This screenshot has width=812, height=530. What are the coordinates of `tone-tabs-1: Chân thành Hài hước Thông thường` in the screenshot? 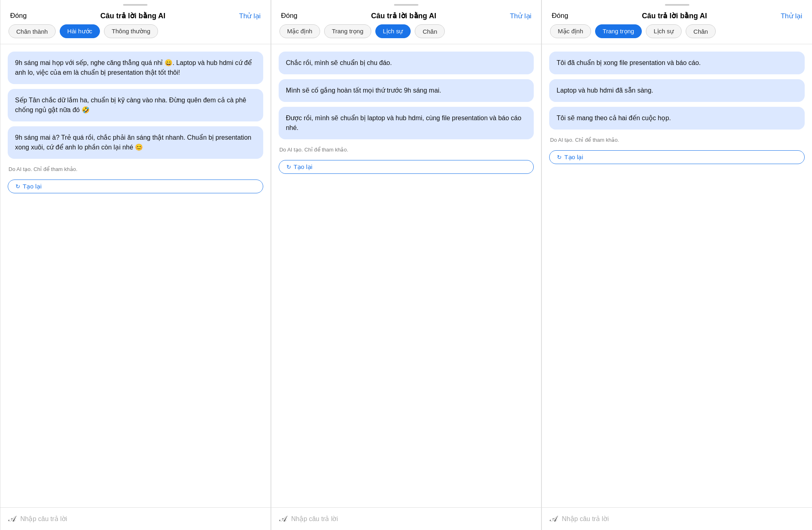 It's located at (136, 34).